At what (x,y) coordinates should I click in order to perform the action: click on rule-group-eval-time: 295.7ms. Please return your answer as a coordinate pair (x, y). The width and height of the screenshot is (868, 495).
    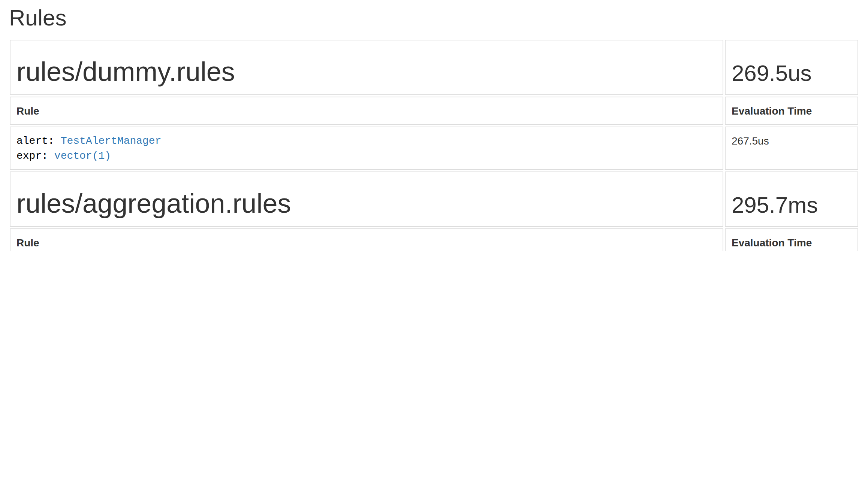
    Looking at the image, I should click on (792, 205).